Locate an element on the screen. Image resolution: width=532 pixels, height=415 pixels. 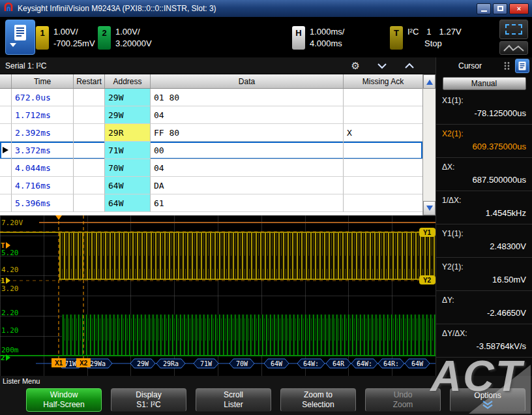
trigger-readout: I²C 1 1.27V Stop is located at coordinates (434, 38).